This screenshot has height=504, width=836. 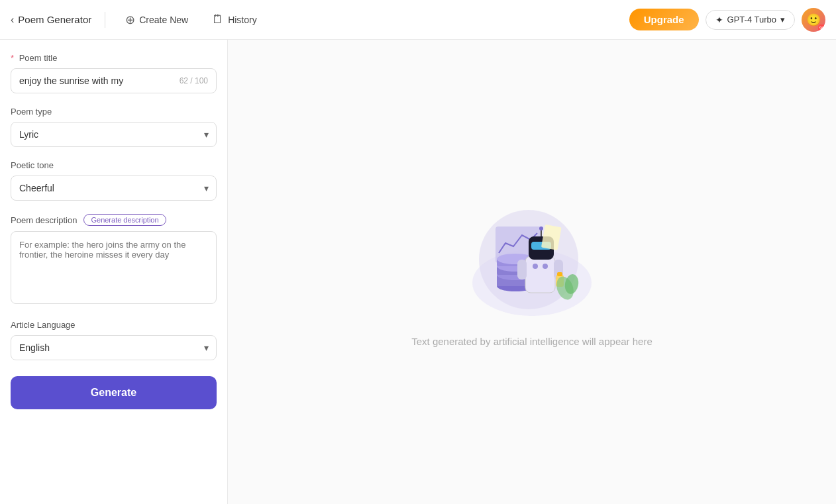 I want to click on placeholder-area: Text generated by artificial intelligenc…, so click(x=532, y=272).